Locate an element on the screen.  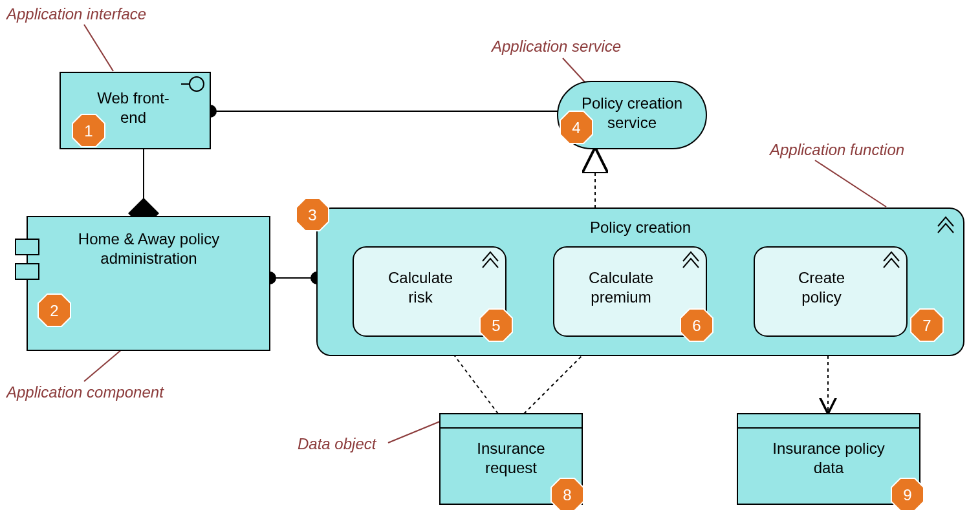
svg-text: 2 is located at coordinates (54, 310).